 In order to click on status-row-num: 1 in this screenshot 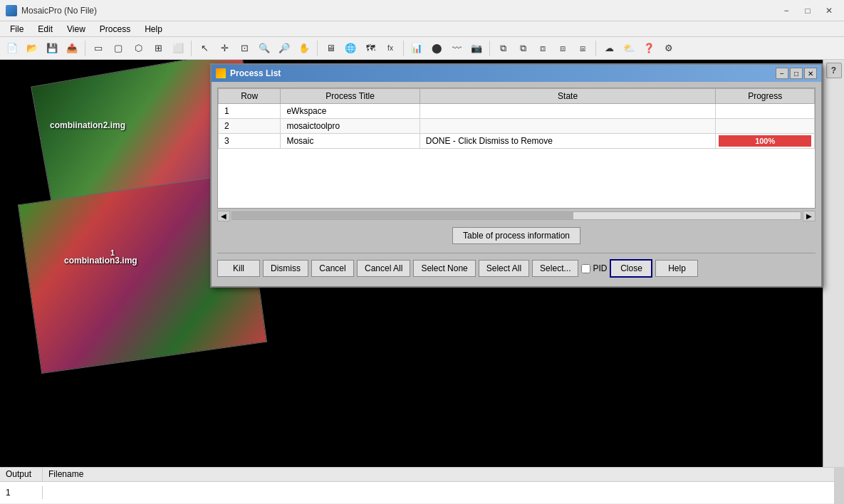, I will do `click(21, 493)`.